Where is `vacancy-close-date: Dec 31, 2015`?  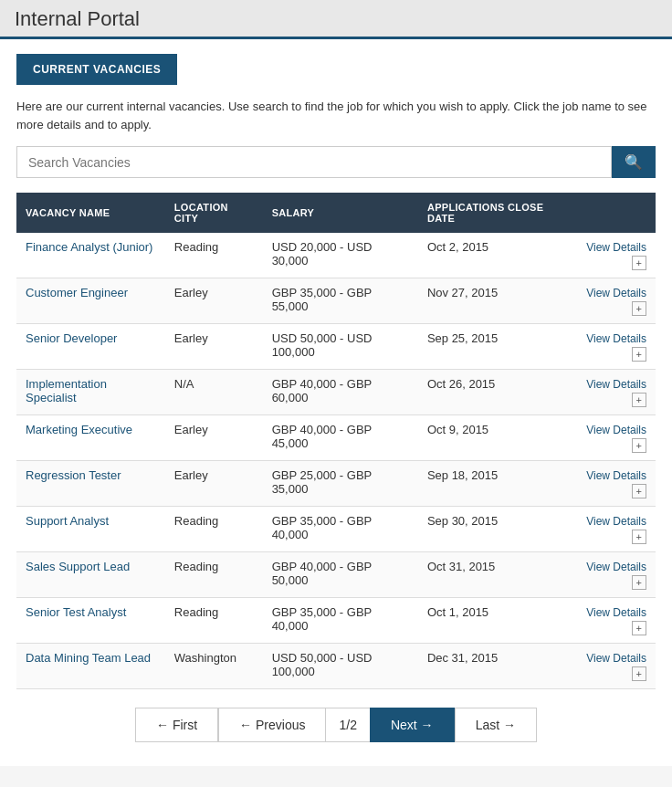
vacancy-close-date: Dec 31, 2015 is located at coordinates (498, 666).